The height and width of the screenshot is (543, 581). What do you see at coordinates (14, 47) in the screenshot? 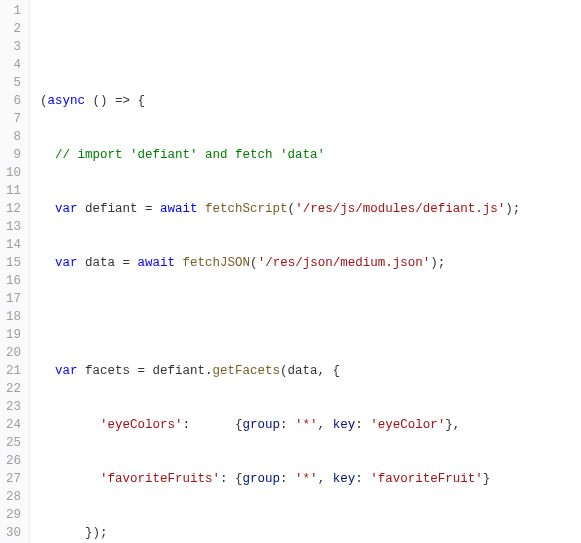
I see `line-number: 3` at bounding box center [14, 47].